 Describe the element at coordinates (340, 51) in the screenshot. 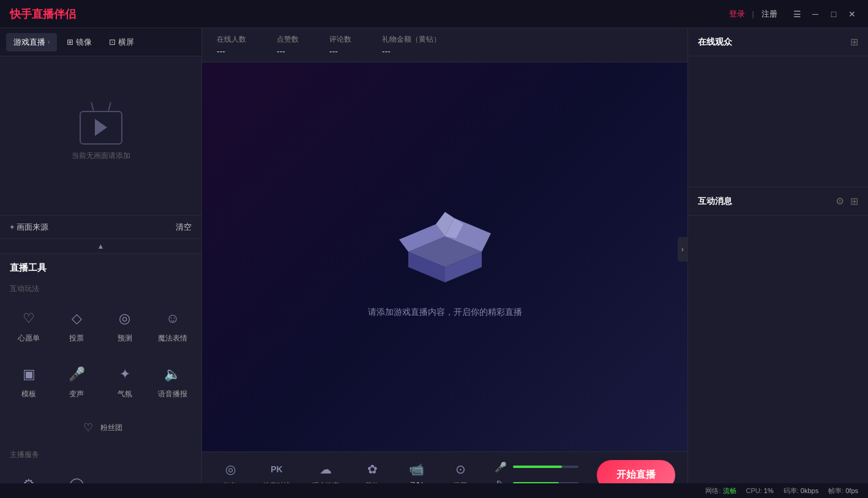

I see `stat-comments-value: ---` at that location.